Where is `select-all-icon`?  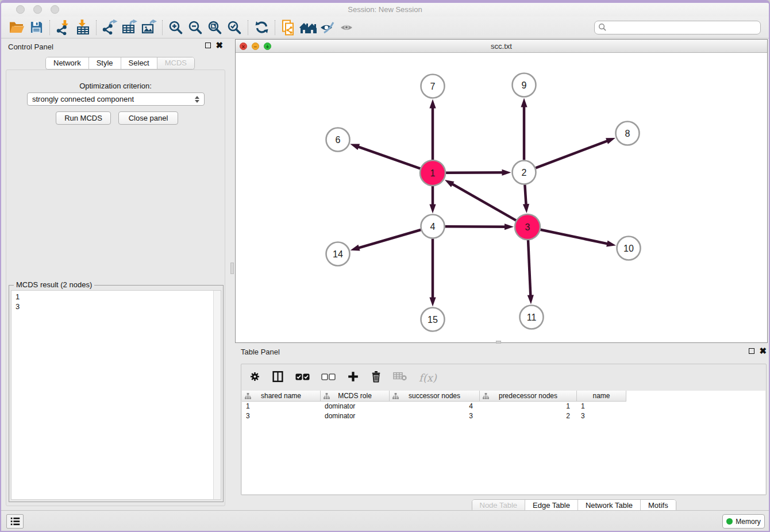
select-all-icon is located at coordinates (302, 377).